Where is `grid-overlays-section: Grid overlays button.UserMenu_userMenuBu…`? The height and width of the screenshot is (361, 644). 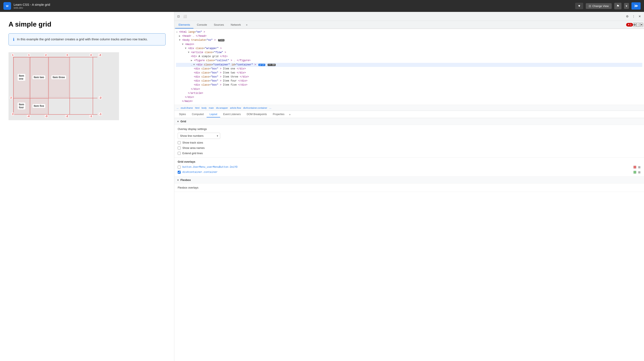
grid-overlays-section: Grid overlays button.UserMenu_userMenuBu… is located at coordinates (409, 167).